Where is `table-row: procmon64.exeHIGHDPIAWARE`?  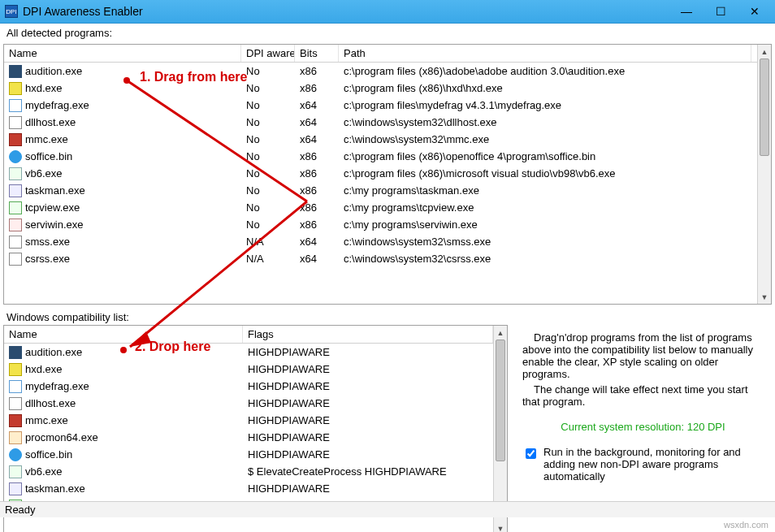 table-row: procmon64.exeHIGHDPIAWARE is located at coordinates (249, 437).